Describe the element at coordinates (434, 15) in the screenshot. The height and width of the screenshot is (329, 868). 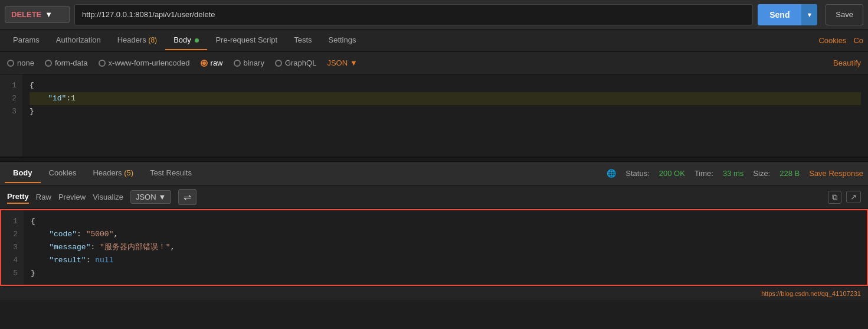
I see `top-bar: DELETE ▼ Send ▼ Save` at that location.